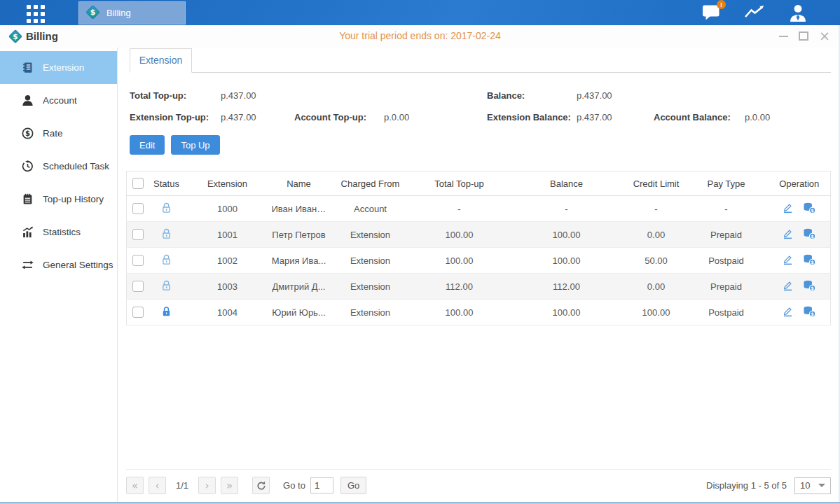 The width and height of the screenshot is (840, 504). What do you see at coordinates (59, 67) in the screenshot?
I see `sidebar-item-extension: Extension` at bounding box center [59, 67].